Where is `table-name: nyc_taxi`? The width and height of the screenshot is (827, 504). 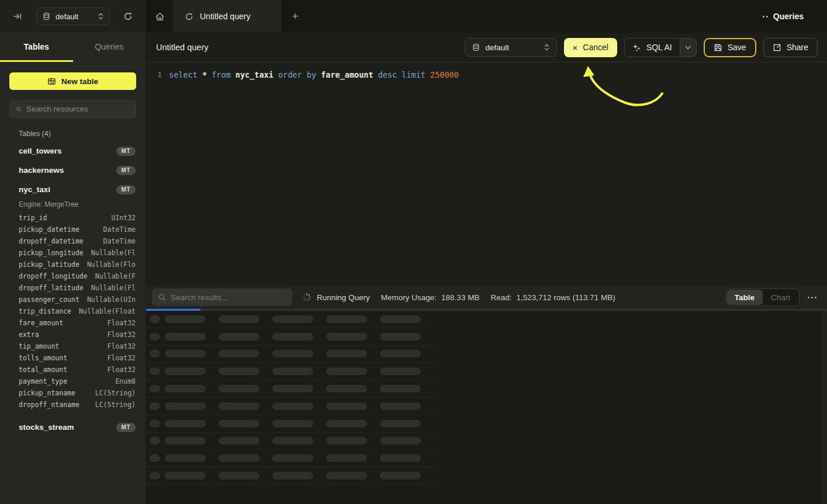 table-name: nyc_taxi is located at coordinates (34, 189).